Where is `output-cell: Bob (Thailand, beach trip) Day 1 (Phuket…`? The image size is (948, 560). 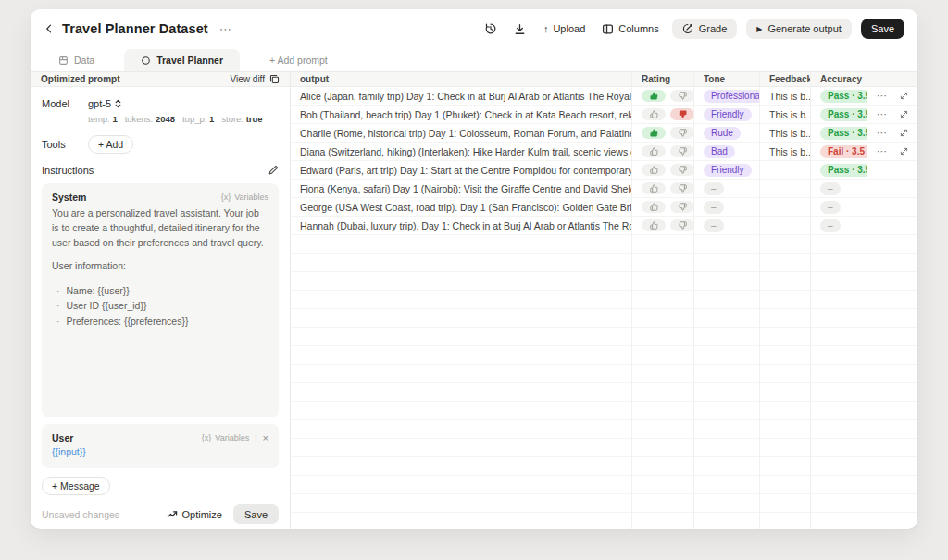 output-cell: Bob (Thailand, beach trip) Day 1 (Phuket… is located at coordinates (461, 115).